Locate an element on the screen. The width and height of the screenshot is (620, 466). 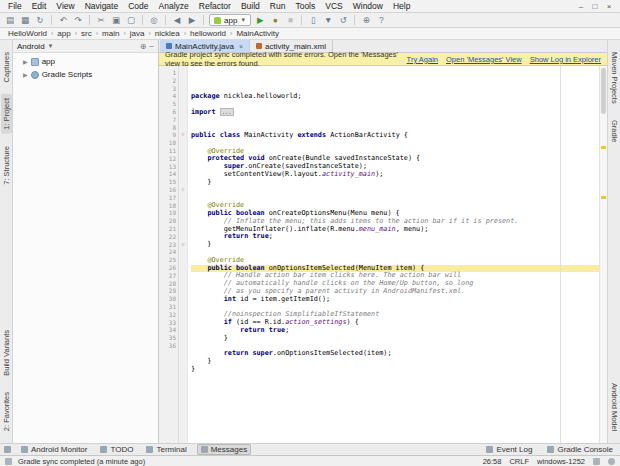
menu-item-edit: Edit is located at coordinates (40, 6).